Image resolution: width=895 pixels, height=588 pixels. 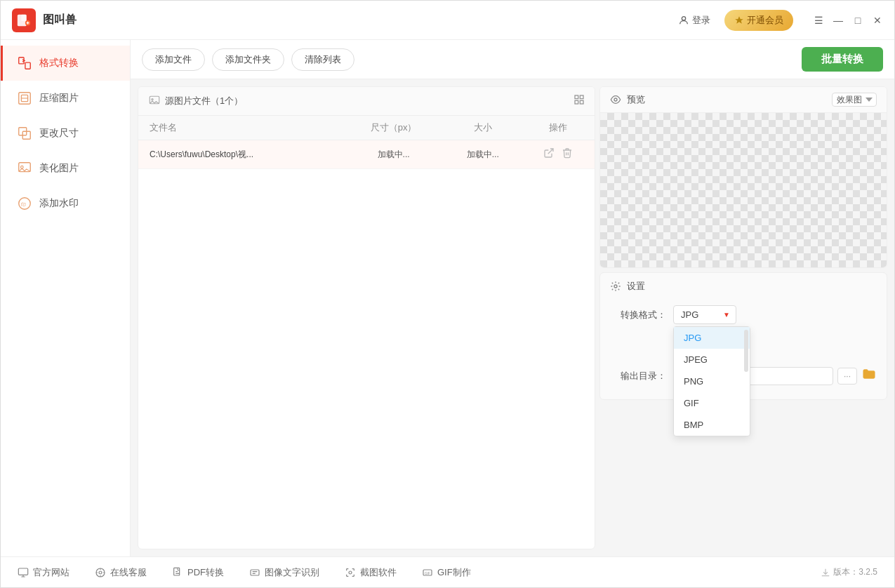 What do you see at coordinates (743, 190) in the screenshot?
I see `preview-canvas` at bounding box center [743, 190].